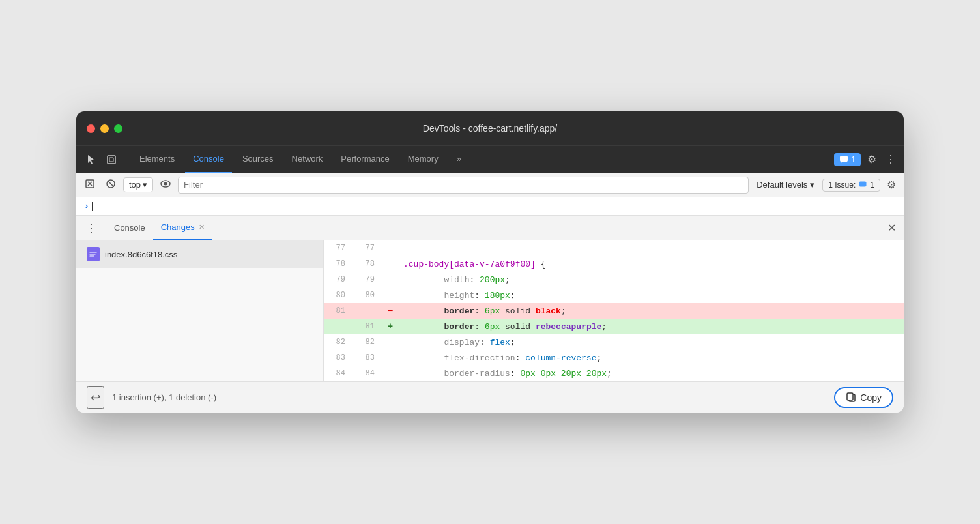 The width and height of the screenshot is (980, 524). I want to click on line-num-left: 77, so click(339, 248).